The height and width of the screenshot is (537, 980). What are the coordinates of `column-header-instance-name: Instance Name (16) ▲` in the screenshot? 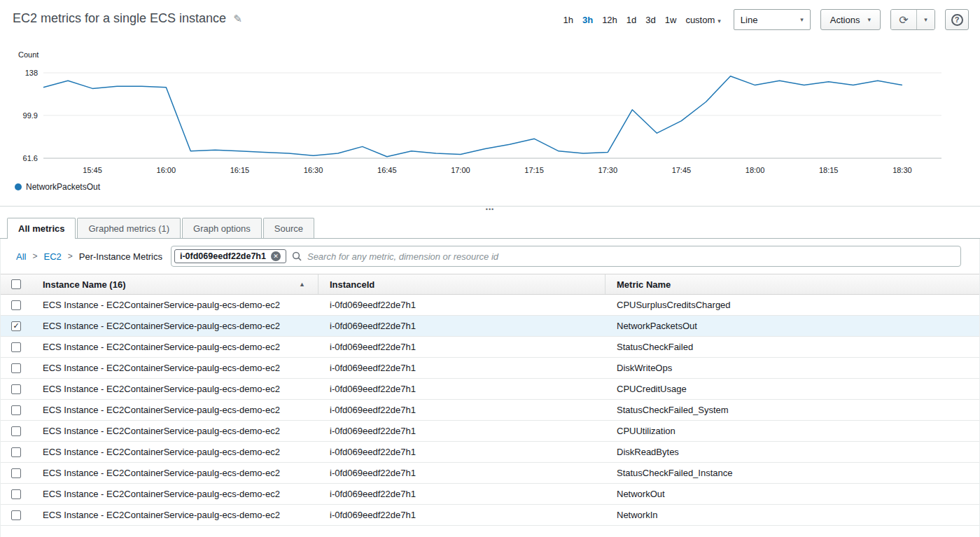 It's located at (175, 284).